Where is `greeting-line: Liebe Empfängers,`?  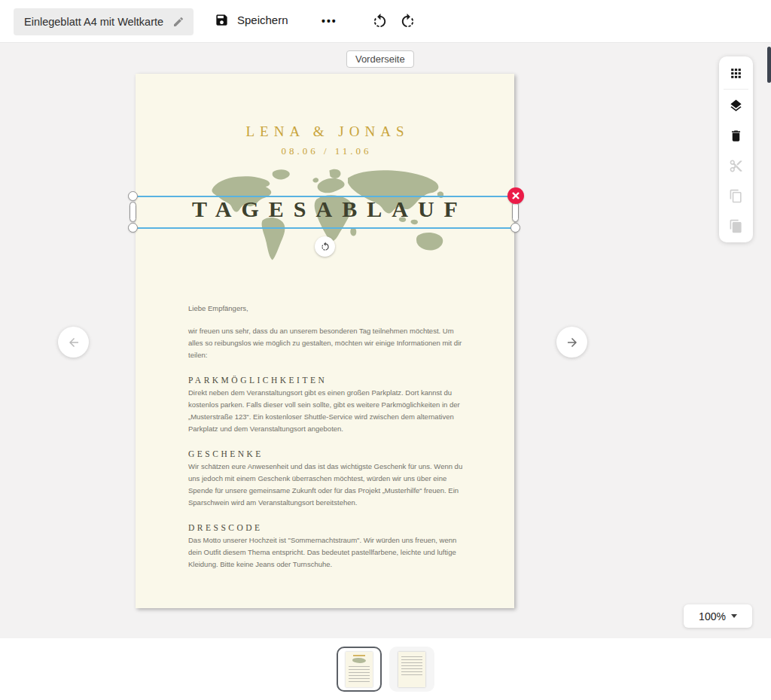 greeting-line: Liebe Empfängers, is located at coordinates (327, 309).